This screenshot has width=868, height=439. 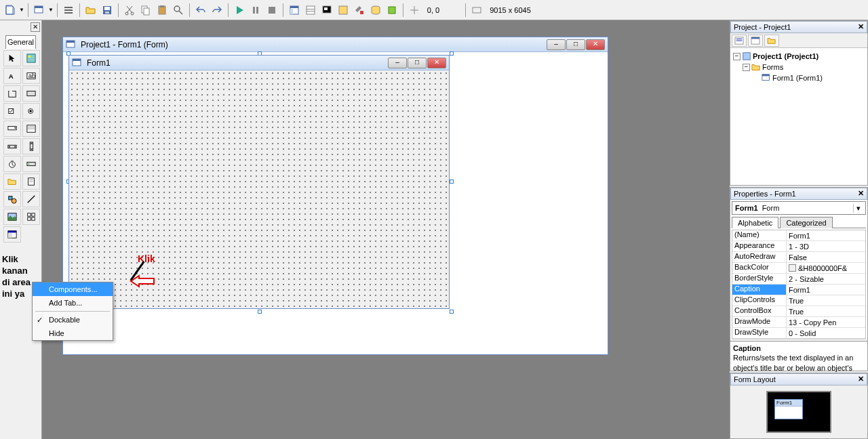 I want to click on property-value: 1 - 3D, so click(x=826, y=247).